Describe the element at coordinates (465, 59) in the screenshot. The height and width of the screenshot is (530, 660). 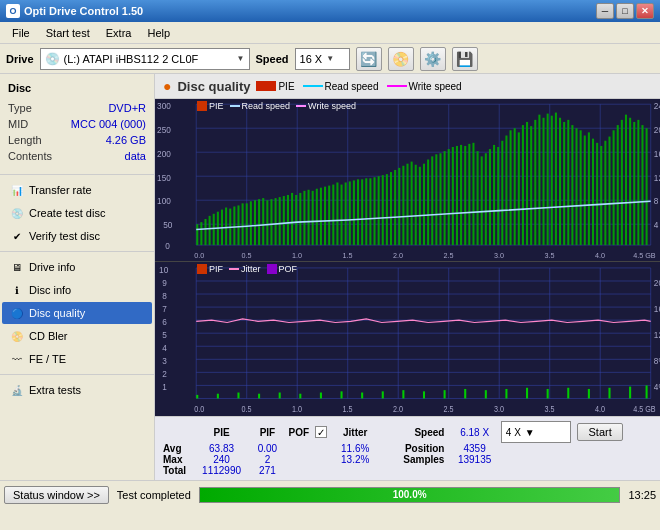
I see `save-button: 💾` at that location.